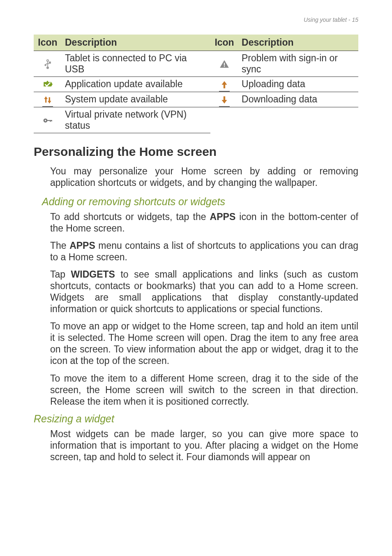  What do you see at coordinates (224, 100) in the screenshot?
I see `download-icon` at bounding box center [224, 100].